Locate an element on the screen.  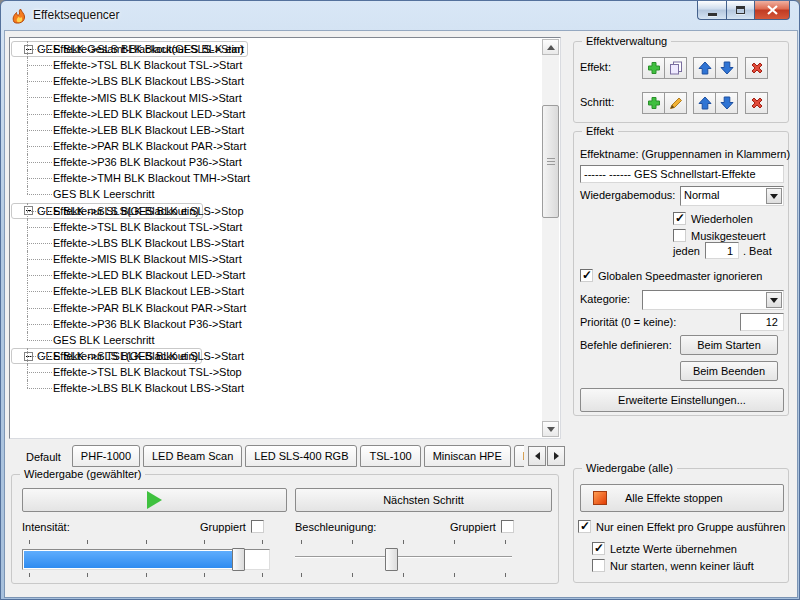
letzte-werte-checkbox: Letzte Werte übernehmen is located at coordinates (664, 548).